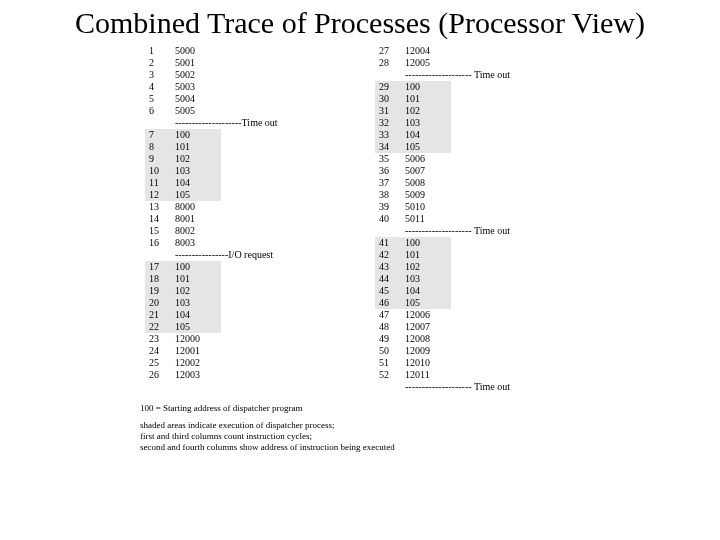 The image size is (720, 540). I want to click on instruction-address: 5004, so click(198, 99).